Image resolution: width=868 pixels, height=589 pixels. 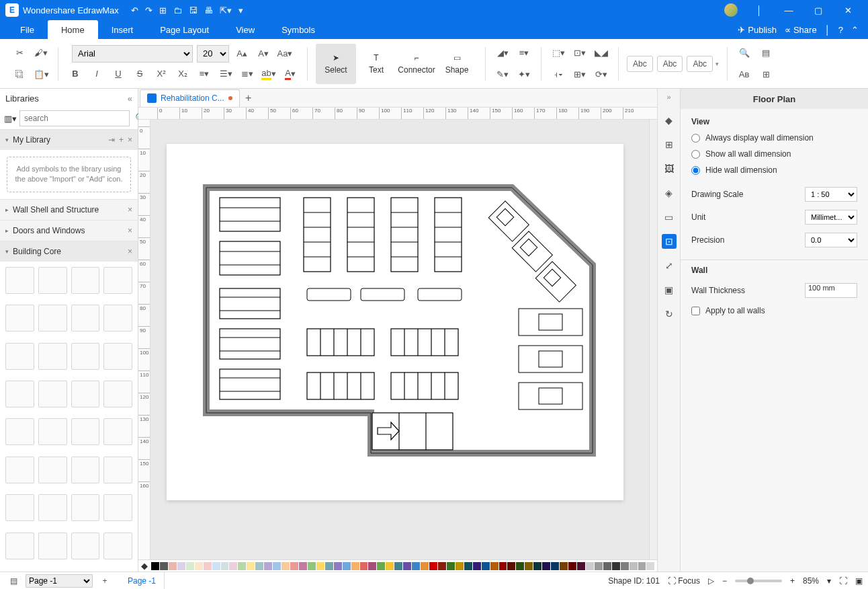 I want to click on qat-more-icon: ▾, so click(x=241, y=11).